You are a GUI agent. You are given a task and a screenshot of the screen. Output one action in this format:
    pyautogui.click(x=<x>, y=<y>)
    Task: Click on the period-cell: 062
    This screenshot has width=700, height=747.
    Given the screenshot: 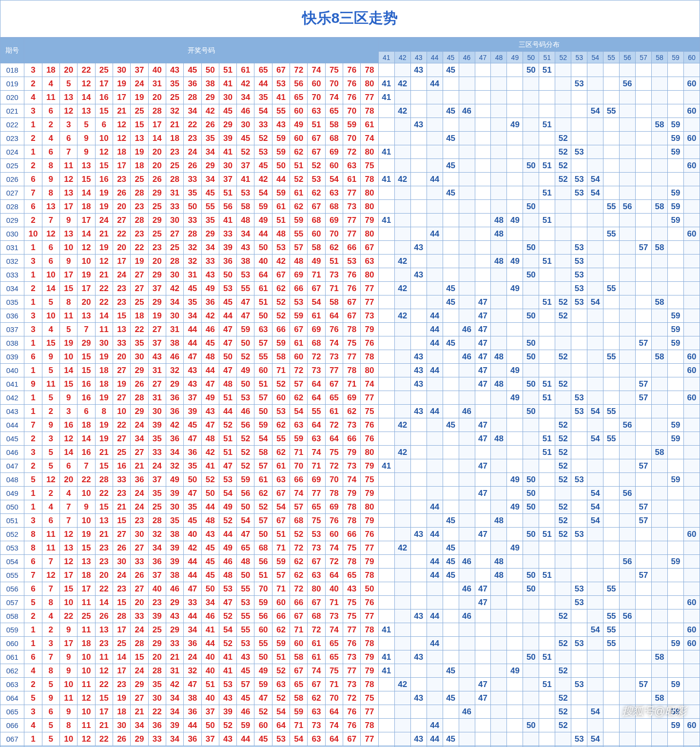 What is the action you would take?
    pyautogui.click(x=13, y=671)
    